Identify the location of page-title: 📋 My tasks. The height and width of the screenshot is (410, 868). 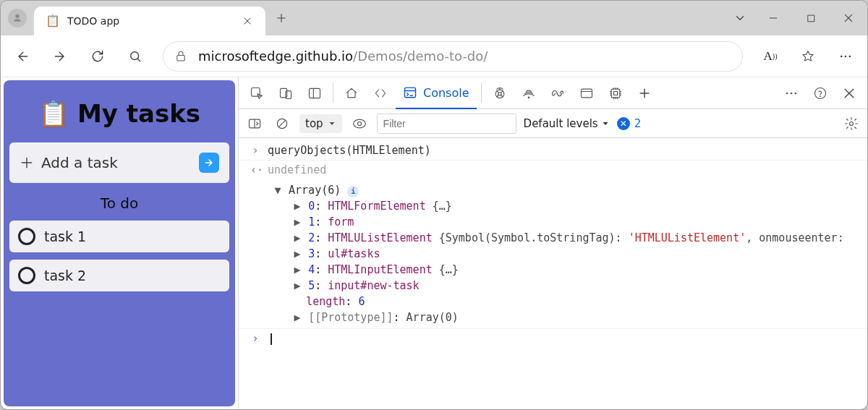
(119, 114).